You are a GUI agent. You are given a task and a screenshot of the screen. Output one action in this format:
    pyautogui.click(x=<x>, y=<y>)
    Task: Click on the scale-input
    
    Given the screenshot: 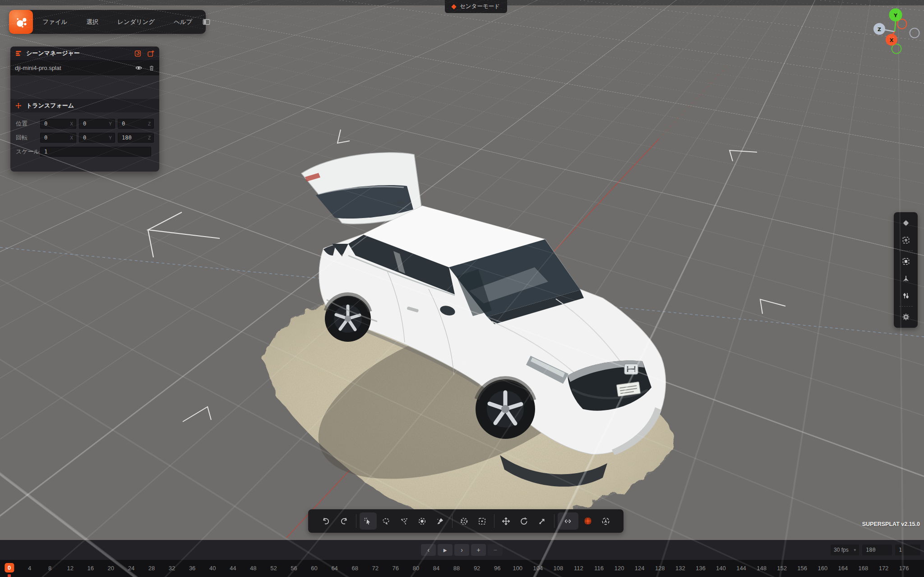 What is the action you would take?
    pyautogui.click(x=96, y=152)
    